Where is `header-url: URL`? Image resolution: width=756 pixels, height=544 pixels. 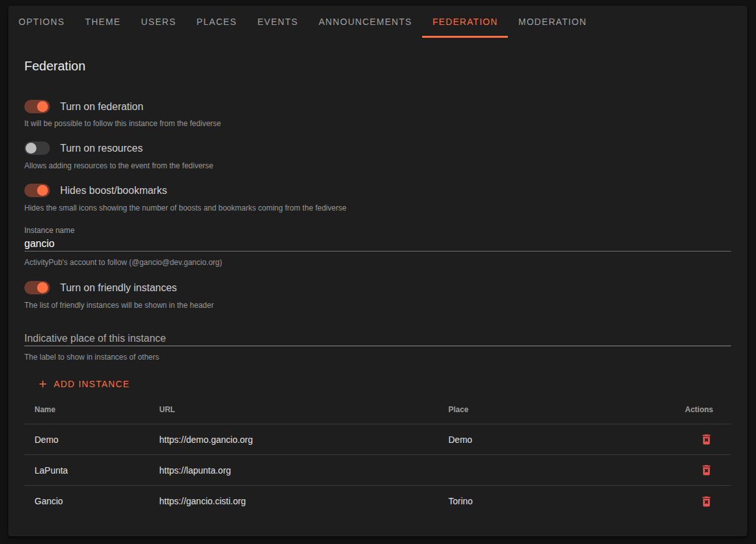 header-url: URL is located at coordinates (304, 410).